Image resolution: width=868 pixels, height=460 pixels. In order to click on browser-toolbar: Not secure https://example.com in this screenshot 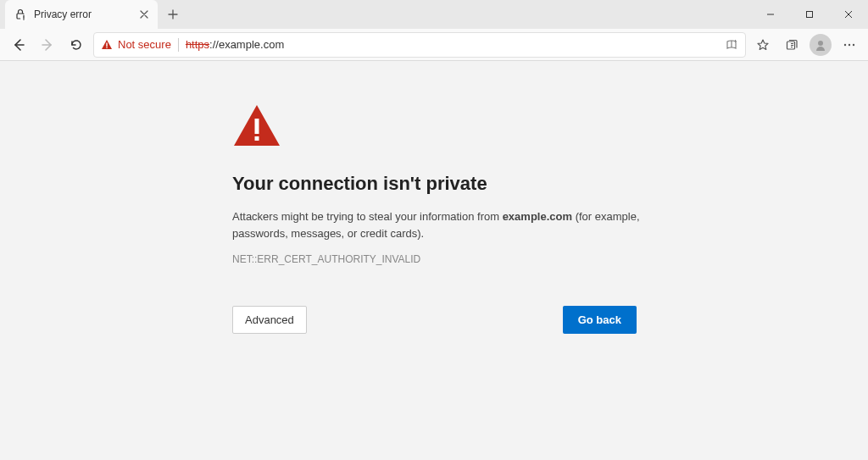, I will do `click(434, 45)`.